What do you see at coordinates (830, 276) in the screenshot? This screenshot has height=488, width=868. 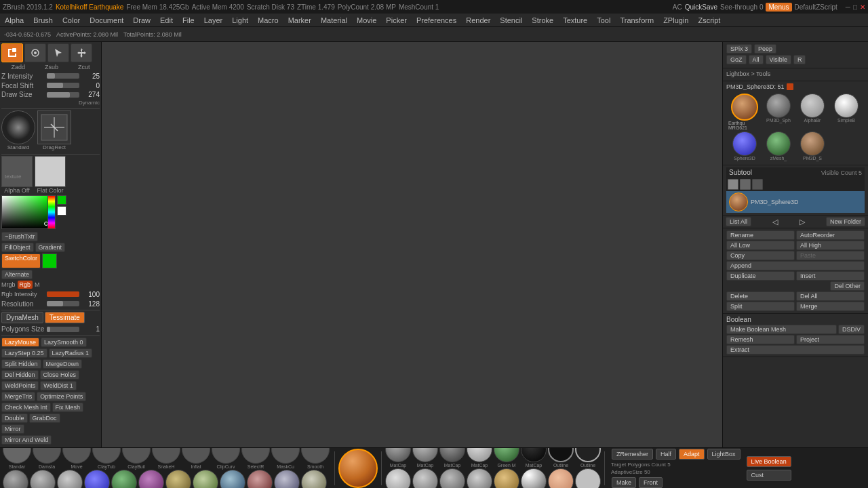 I see `insert-btn: Insert` at bounding box center [830, 276].